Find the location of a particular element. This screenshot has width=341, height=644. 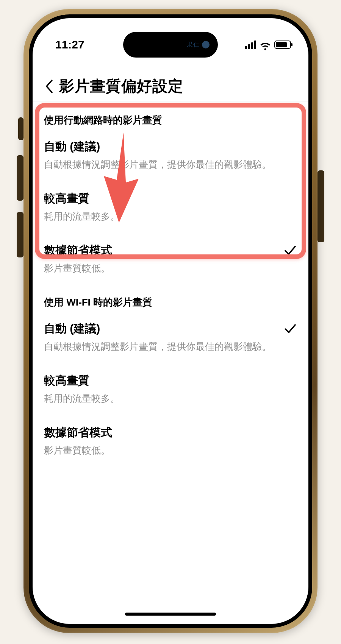

option-mobile-data-saver: 數據節省模式 影片畫質較低。 is located at coordinates (170, 259).